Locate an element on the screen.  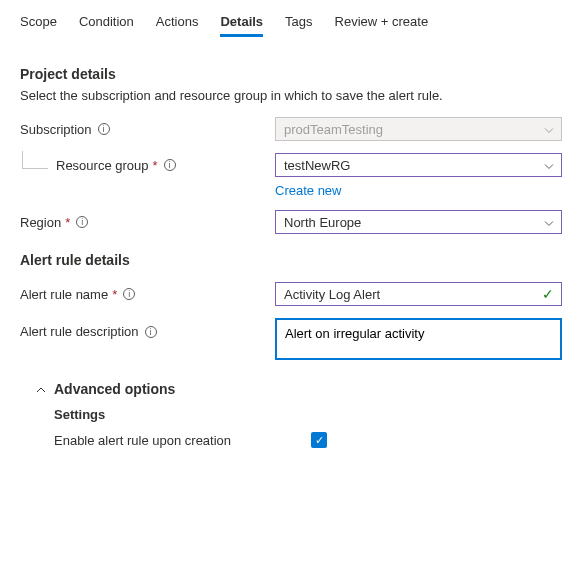
tab-details: Details is located at coordinates (242, 22).